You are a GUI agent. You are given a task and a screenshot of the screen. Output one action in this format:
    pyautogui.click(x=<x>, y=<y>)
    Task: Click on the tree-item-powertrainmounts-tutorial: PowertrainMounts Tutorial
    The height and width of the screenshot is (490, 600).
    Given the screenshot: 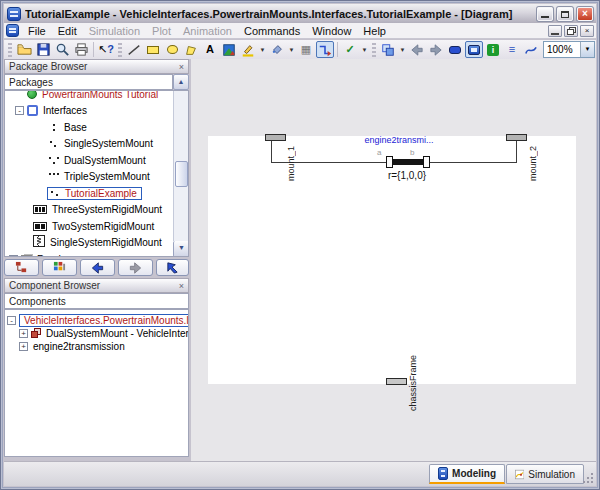 What is the action you would take?
    pyautogui.click(x=82, y=96)
    